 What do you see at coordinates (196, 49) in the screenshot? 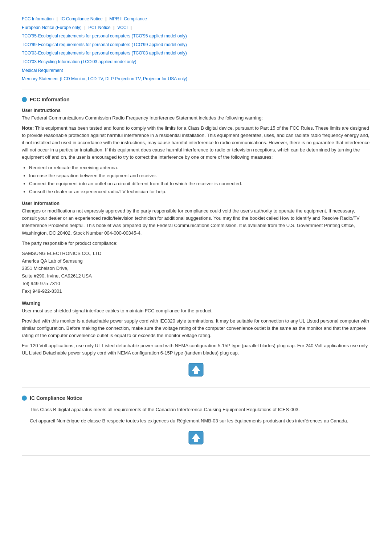
I see `navigation-links: FCC Information | IC Compliance Notice |…` at bounding box center [196, 49].